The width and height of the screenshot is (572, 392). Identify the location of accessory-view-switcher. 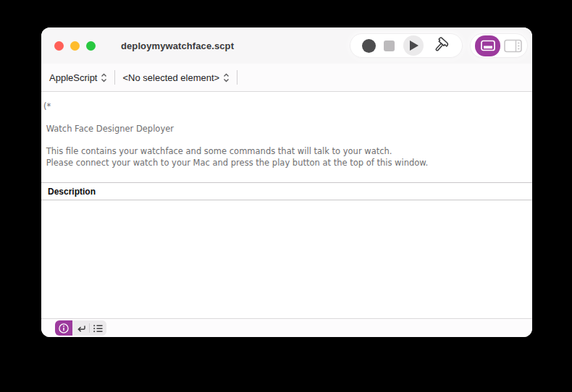
(81, 328).